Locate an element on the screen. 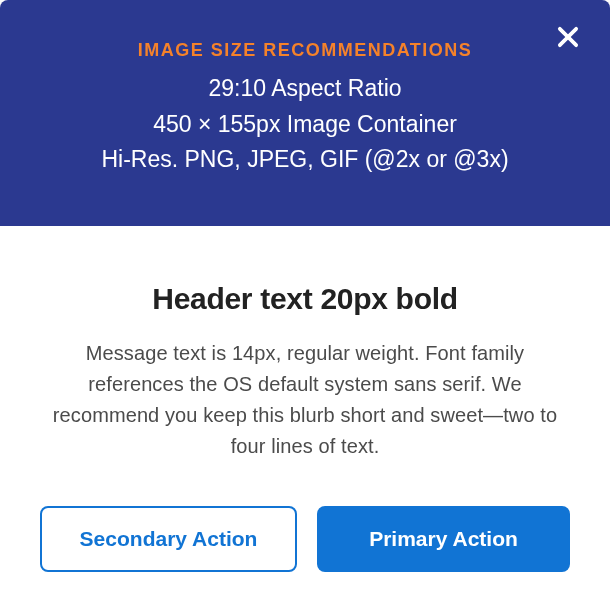 This screenshot has height=593, width=610. close-icon is located at coordinates (568, 38).